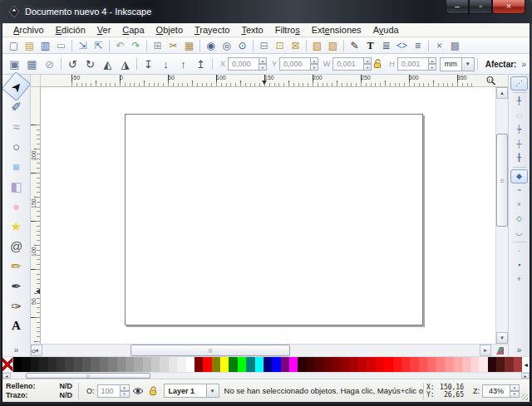 The image size is (532, 406). I want to click on snap-smooth-nodes-icon: ◡, so click(519, 232).